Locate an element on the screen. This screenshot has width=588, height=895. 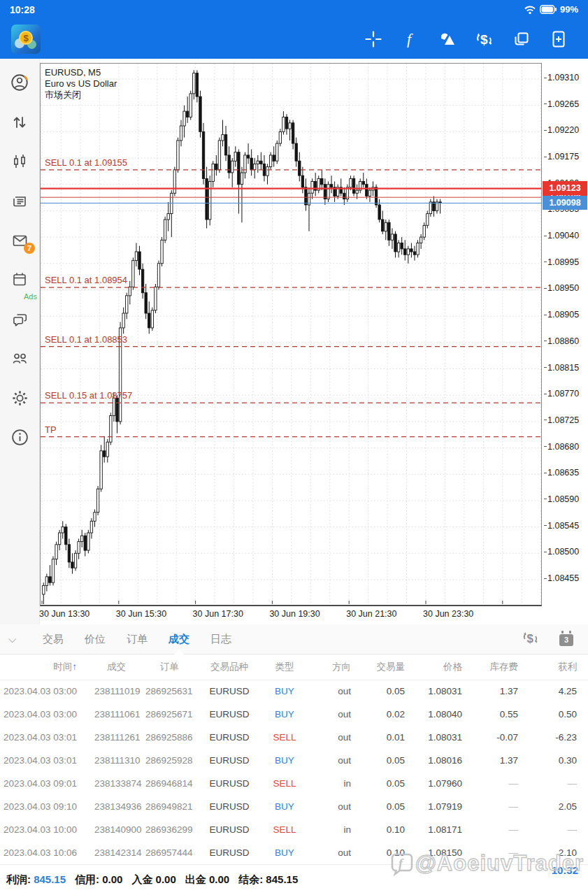
y-axis-tick-label: 1.08995 is located at coordinates (561, 262).